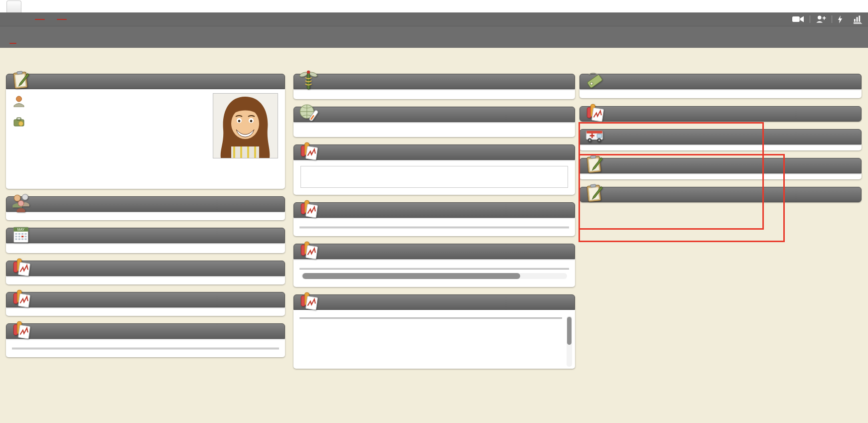 Image resolution: width=868 pixels, height=423 pixels. Describe the element at coordinates (145, 248) in the screenshot. I see `appointments-body` at that location.